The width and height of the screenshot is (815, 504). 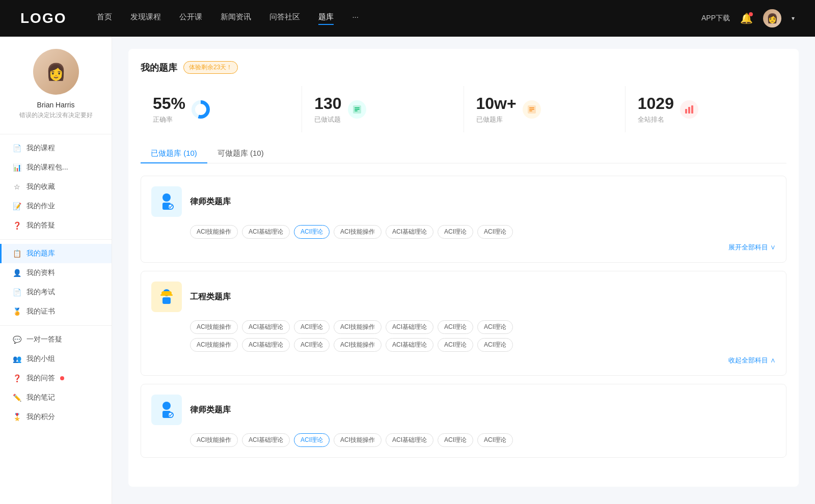 I want to click on sidebar-item-my-favorites: ☆ 我的收藏, so click(x=56, y=187).